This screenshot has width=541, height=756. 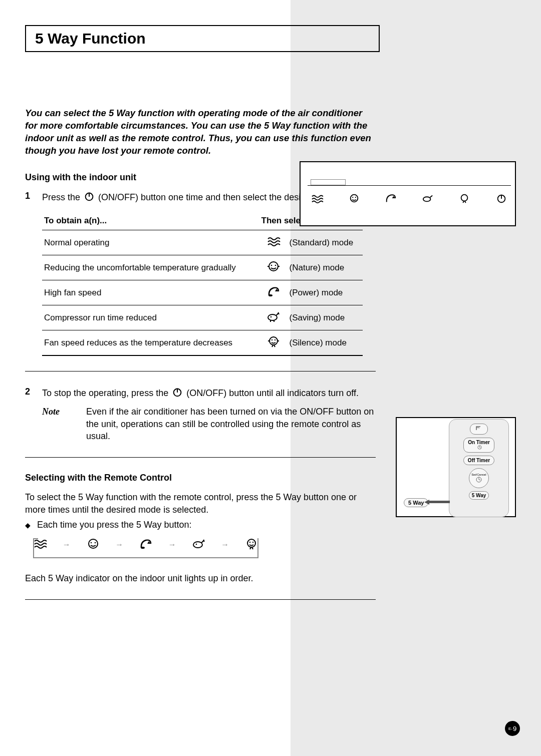 What do you see at coordinates (151, 243) in the screenshot?
I see `obtain-cell: Normal operating` at bounding box center [151, 243].